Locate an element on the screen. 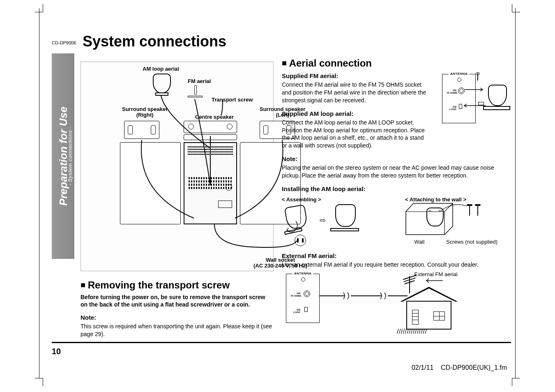 The image size is (555, 392). fm-aerial-text: Connect the FM aerial wire to the FM 75 … is located at coordinates (356, 93).